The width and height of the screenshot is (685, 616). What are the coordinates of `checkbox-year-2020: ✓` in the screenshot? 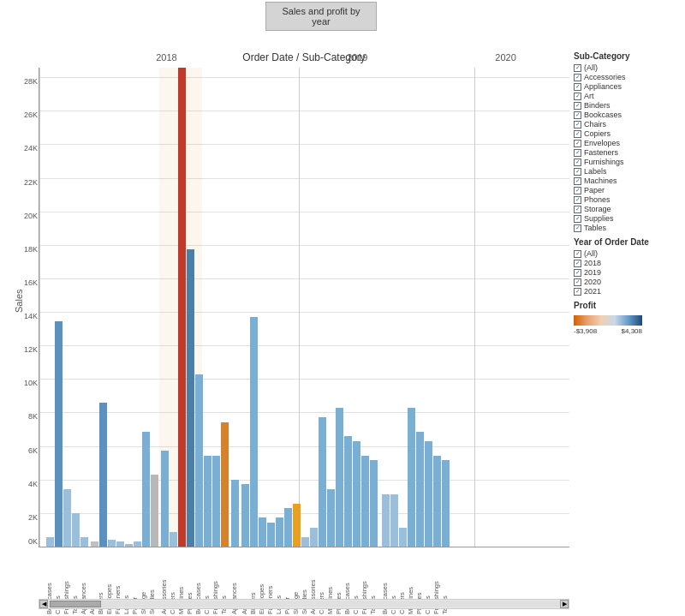 It's located at (577, 283).